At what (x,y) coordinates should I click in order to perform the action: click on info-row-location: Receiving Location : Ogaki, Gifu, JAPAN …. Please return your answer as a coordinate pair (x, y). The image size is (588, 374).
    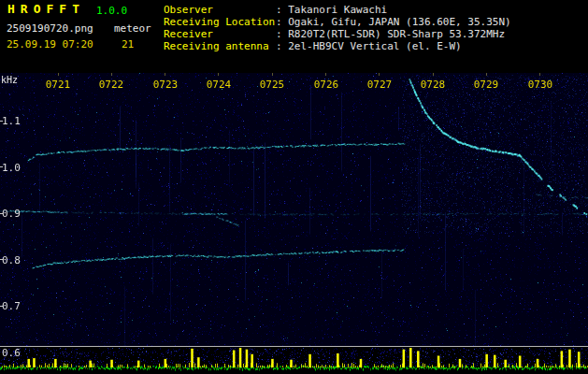
    Looking at the image, I should click on (337, 22).